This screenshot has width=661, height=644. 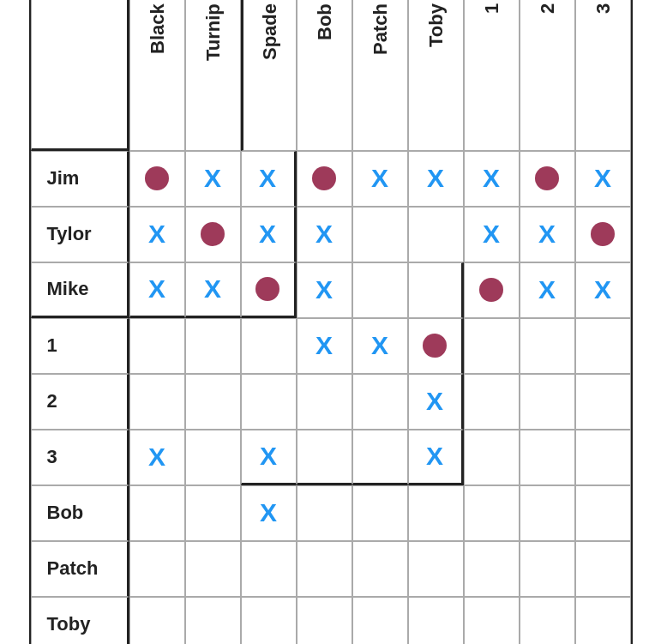 I want to click on cell-r3-c9: X, so click(x=604, y=290).